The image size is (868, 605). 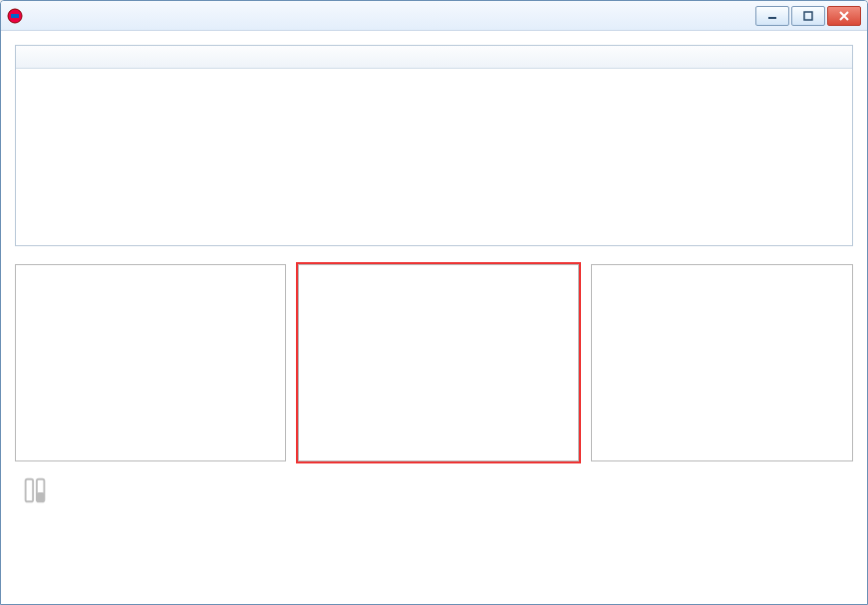 What do you see at coordinates (438, 363) in the screenshot?
I see `cache-stats-panel` at bounding box center [438, 363].